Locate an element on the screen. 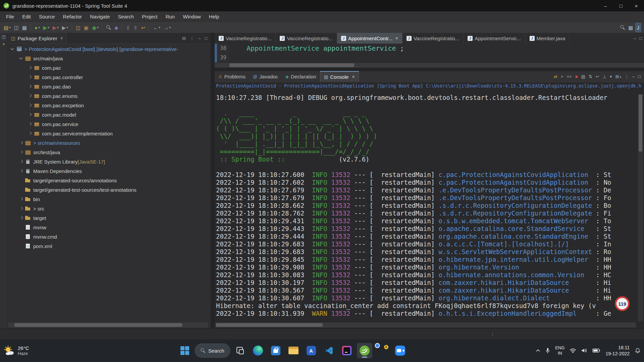  logger-link: o.apache.catalina.core.StandardService is located at coordinates (516, 229).